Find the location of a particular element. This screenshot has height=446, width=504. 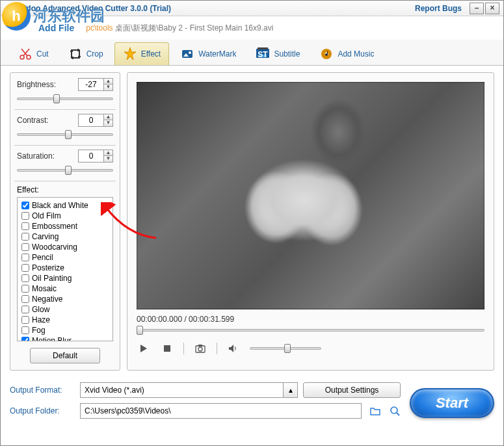

minimize-button: – is located at coordinates (477, 8).